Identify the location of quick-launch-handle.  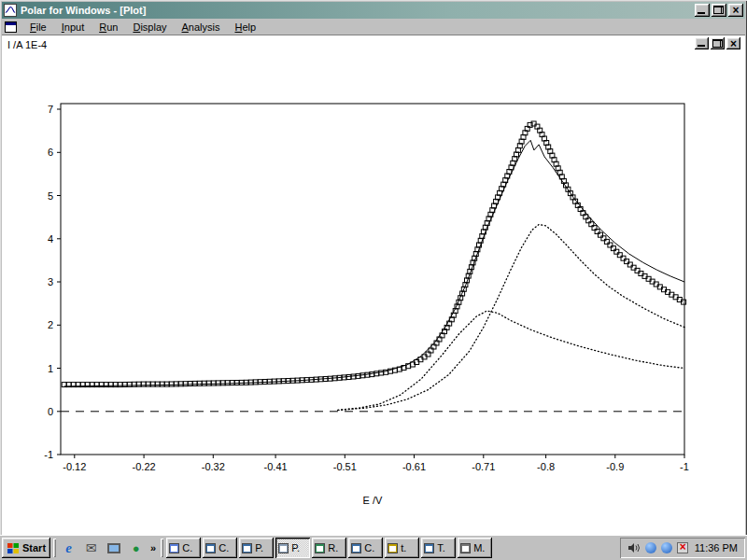
(54, 548).